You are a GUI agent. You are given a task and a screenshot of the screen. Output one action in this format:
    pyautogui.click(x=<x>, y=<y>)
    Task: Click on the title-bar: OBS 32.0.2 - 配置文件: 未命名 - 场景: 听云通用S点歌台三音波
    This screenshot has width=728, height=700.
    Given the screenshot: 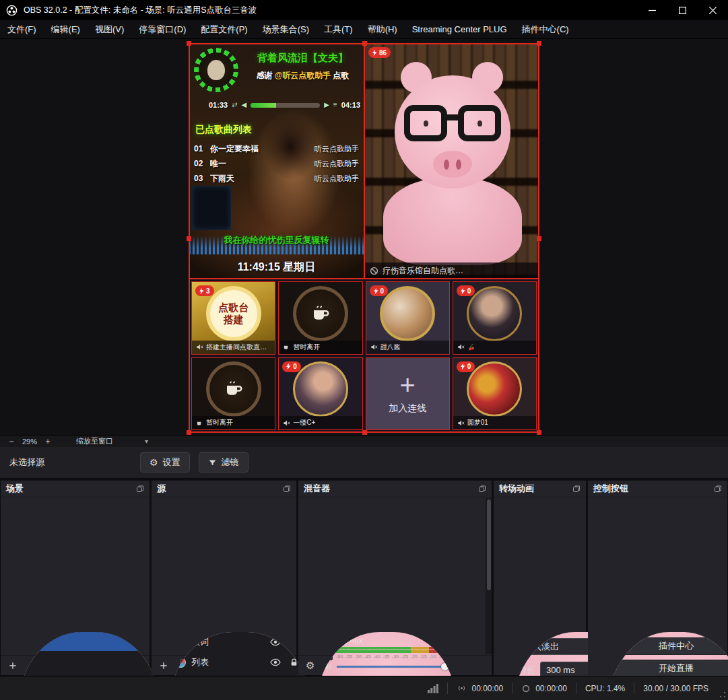 What is the action you would take?
    pyautogui.click(x=364, y=10)
    